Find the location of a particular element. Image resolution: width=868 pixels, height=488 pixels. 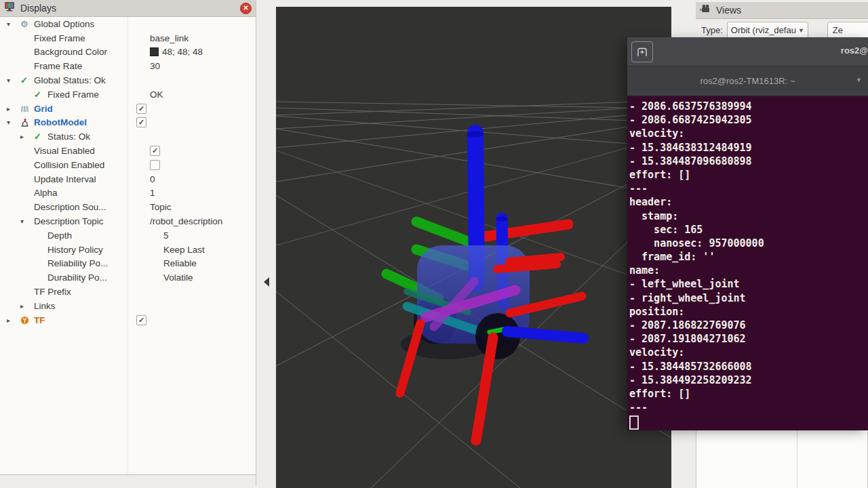

tree-row-value: 48; 48; 48 is located at coordinates (201, 52).